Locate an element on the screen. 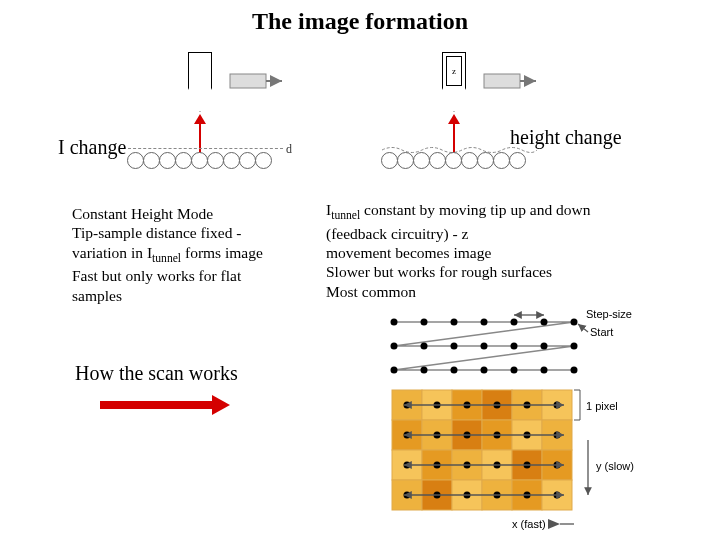 The height and width of the screenshot is (540, 720). constant-height-text: Constant Height Mode Tip-sample distance… is located at coordinates (197, 254).